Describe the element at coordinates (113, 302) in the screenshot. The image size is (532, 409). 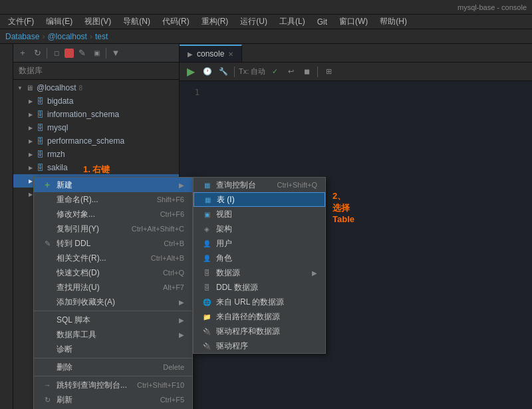
I see `cm-add-fav: 添加到收藏夹(A) ▶` at that location.